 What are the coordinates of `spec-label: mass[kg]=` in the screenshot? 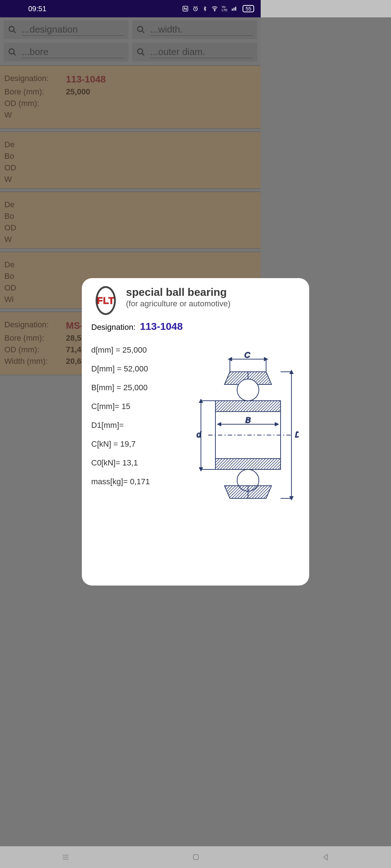 It's located at (109, 482).